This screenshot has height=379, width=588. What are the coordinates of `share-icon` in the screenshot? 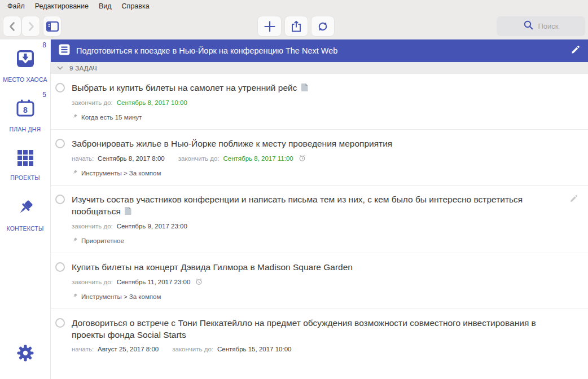 It's located at (296, 27).